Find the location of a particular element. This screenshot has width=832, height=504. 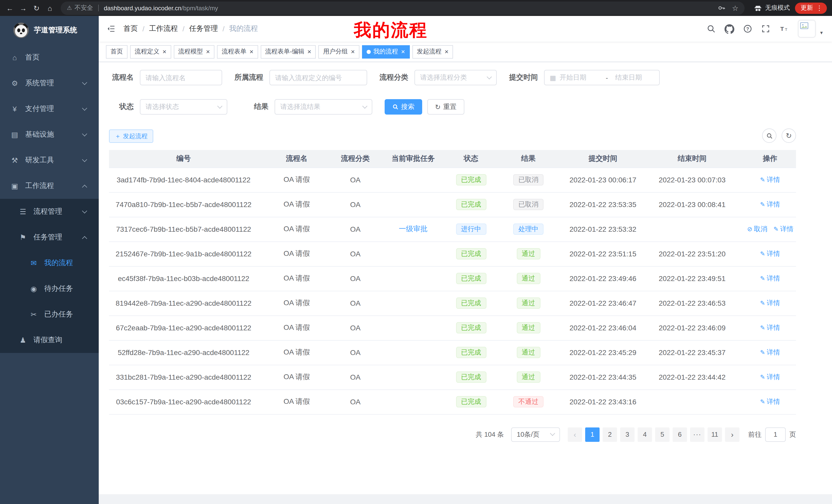

reload-icon: ↻ is located at coordinates (36, 8).